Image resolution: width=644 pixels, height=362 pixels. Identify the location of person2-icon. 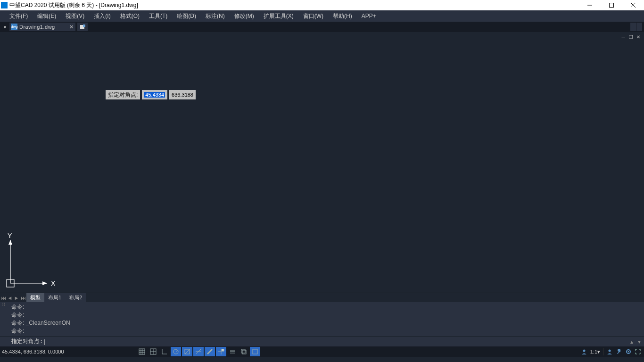
(610, 352).